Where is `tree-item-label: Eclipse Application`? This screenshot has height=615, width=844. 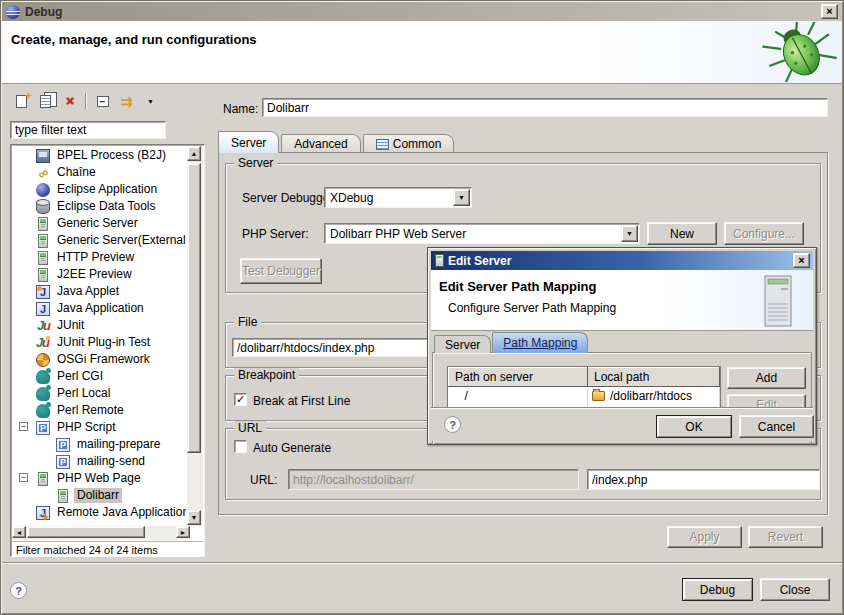 tree-item-label: Eclipse Application is located at coordinates (107, 190).